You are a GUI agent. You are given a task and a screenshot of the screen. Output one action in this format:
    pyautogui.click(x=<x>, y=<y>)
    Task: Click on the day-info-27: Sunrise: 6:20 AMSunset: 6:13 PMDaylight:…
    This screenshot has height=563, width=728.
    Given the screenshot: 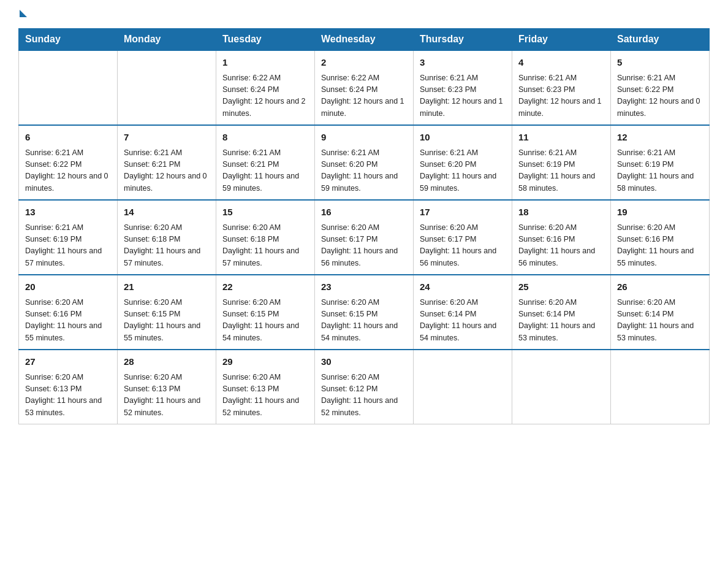 What is the action you would take?
    pyautogui.click(x=68, y=396)
    